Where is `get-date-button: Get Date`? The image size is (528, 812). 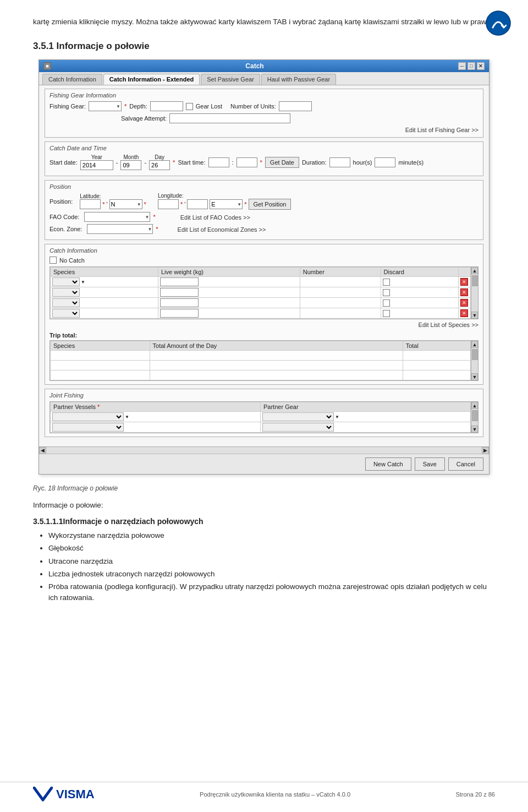 get-date-button: Get Date is located at coordinates (282, 162).